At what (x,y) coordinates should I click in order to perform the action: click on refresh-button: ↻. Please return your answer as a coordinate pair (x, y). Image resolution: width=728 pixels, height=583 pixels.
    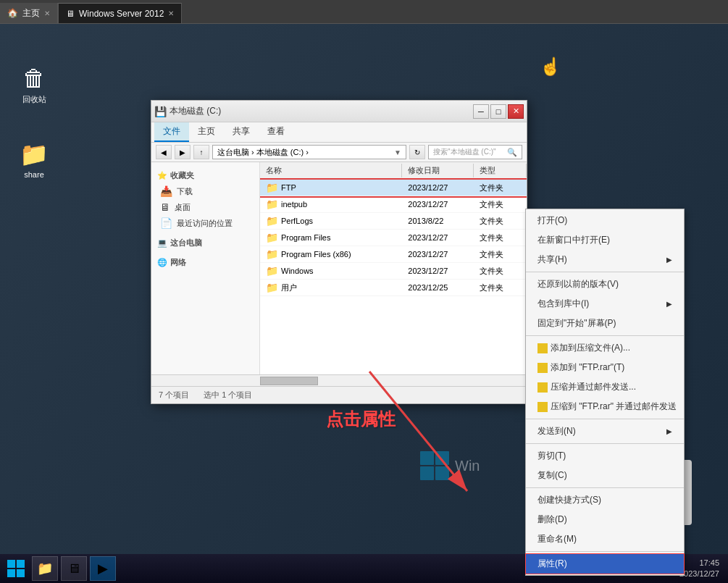
    Looking at the image, I should click on (417, 152).